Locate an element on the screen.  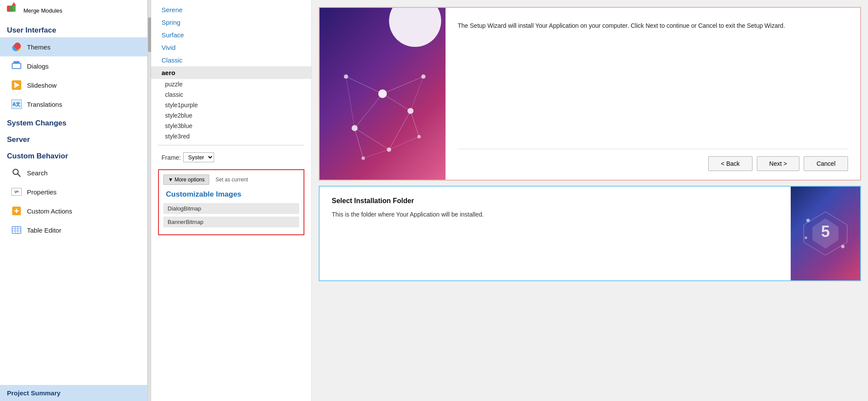
wizard-bottom-image: 5 is located at coordinates (825, 233).